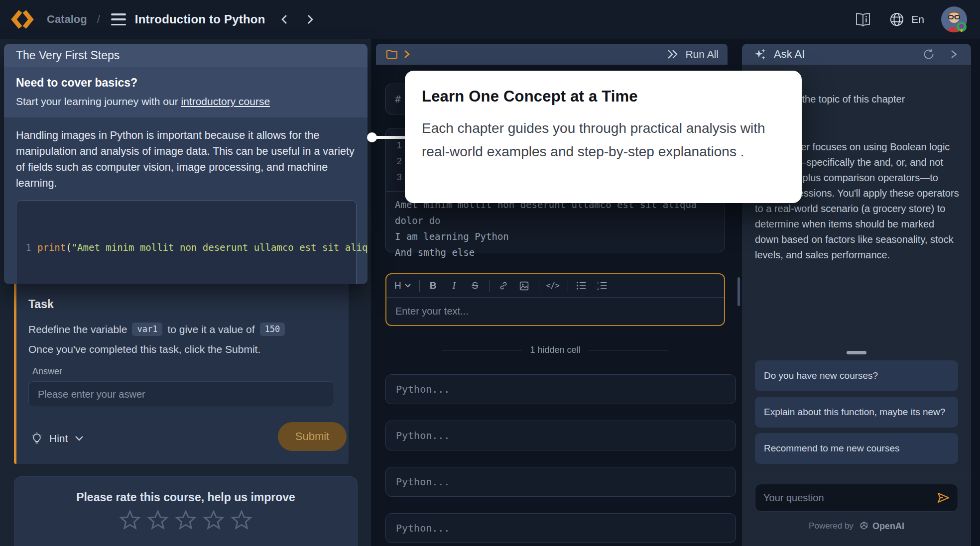  Describe the element at coordinates (555, 311) in the screenshot. I see `editor-text-input: Enter your text...` at that location.